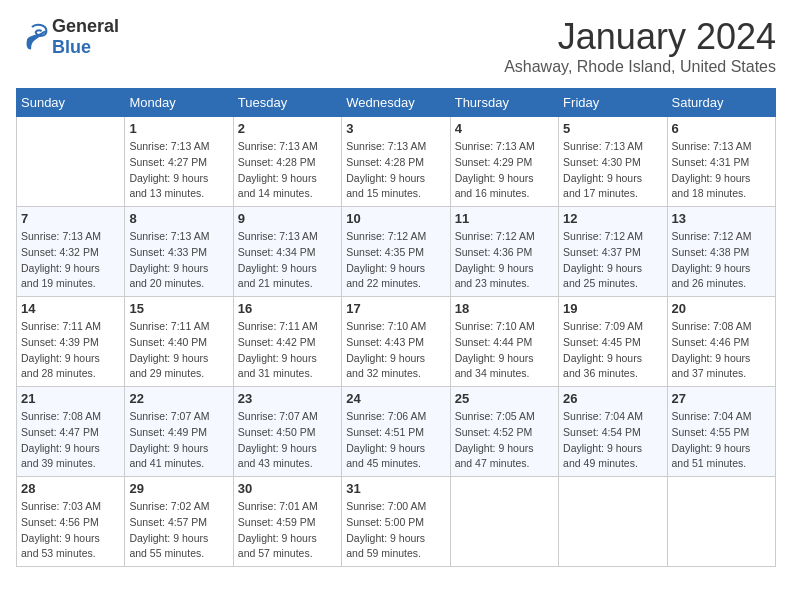  I want to click on header-friday: Friday, so click(613, 103).